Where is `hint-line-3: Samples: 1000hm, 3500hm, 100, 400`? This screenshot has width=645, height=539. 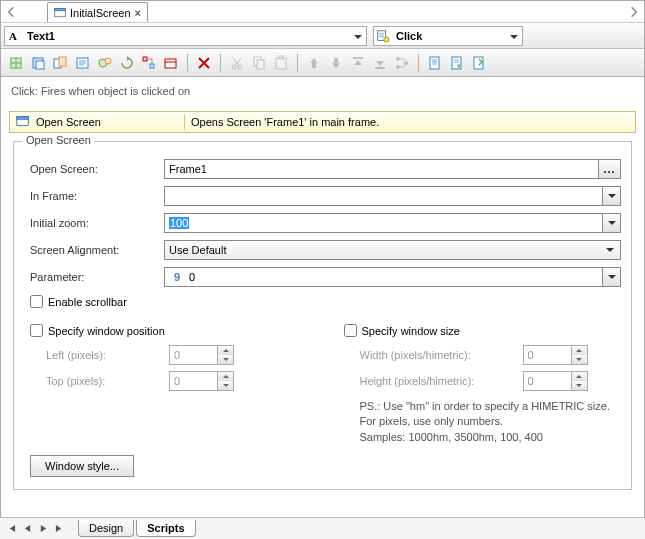 hint-line-3: Samples: 1000hm, 3500hm, 100, 400 is located at coordinates (491, 438).